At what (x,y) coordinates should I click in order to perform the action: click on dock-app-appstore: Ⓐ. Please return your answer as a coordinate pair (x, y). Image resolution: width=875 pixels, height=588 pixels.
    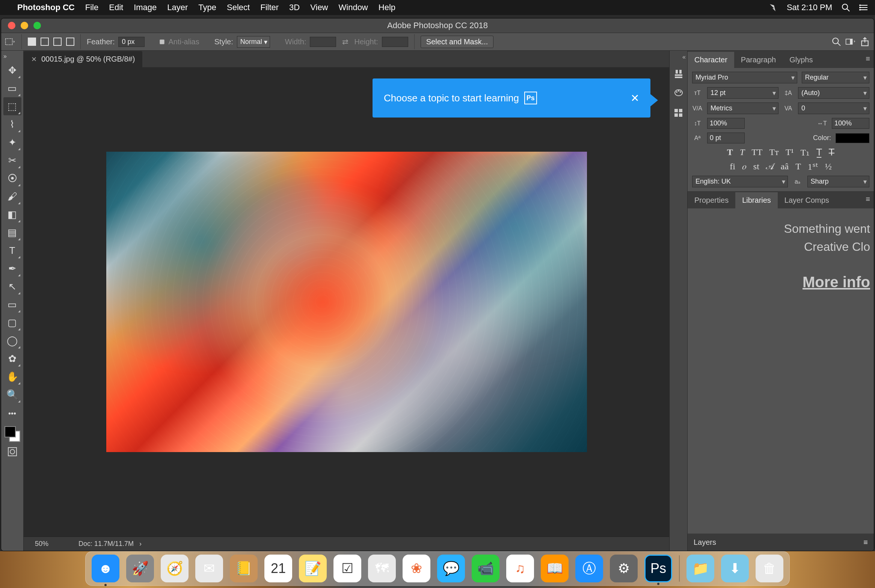
    Looking at the image, I should click on (589, 568).